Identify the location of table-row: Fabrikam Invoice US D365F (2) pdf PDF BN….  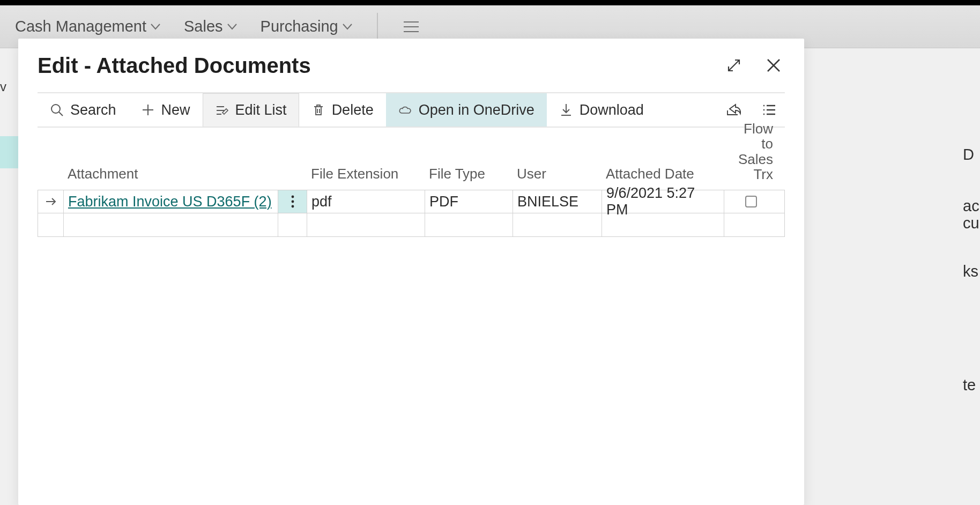
(411, 202).